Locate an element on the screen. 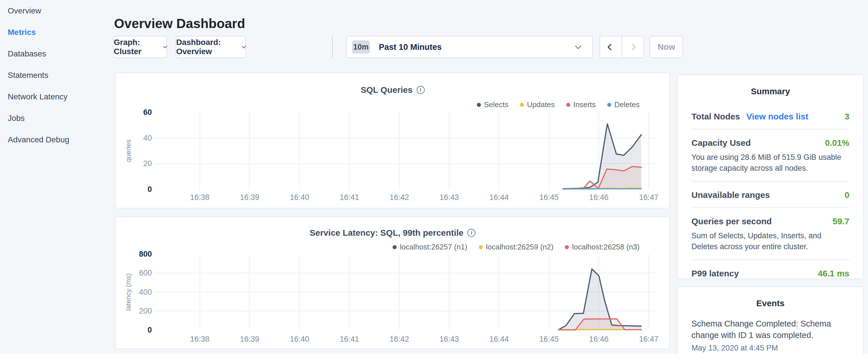  time-step-forward-button is located at coordinates (633, 47).